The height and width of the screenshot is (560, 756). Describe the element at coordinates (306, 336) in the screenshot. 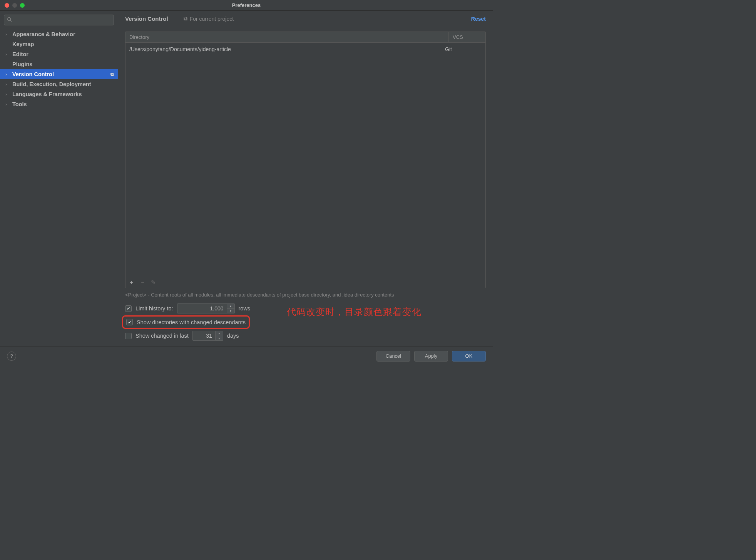

I see `show-changed-option: Show changed in last ▲▼ days` at that location.